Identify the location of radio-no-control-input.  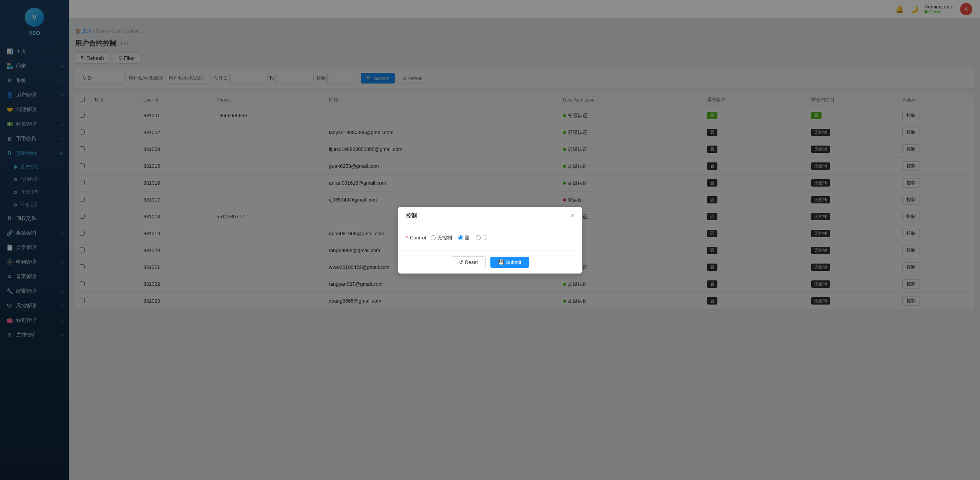
(433, 238).